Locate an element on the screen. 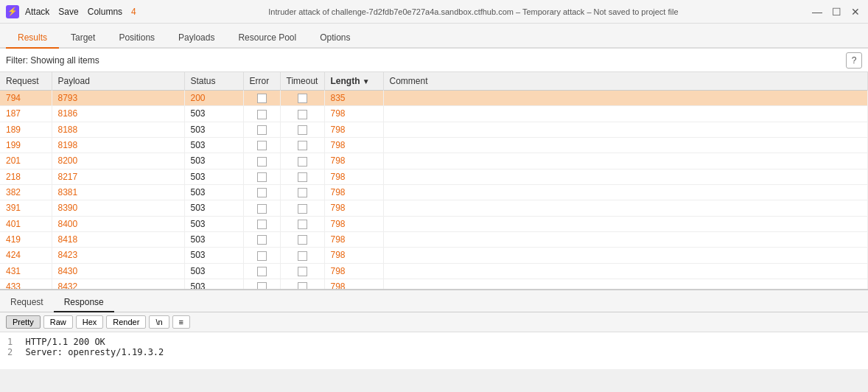  minimize-button: — is located at coordinates (817, 12).